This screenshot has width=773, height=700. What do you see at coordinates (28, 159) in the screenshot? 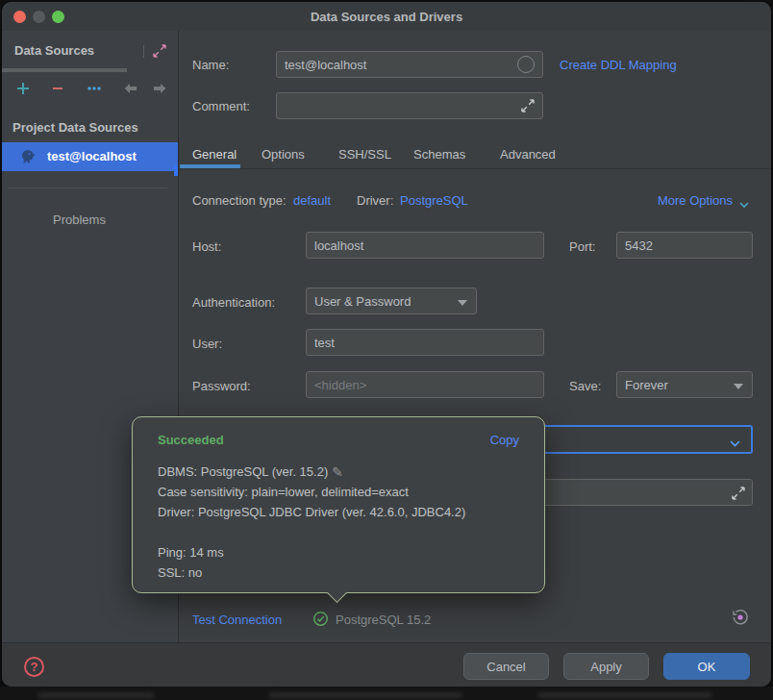
I see `postgresql-elephant-icon` at bounding box center [28, 159].